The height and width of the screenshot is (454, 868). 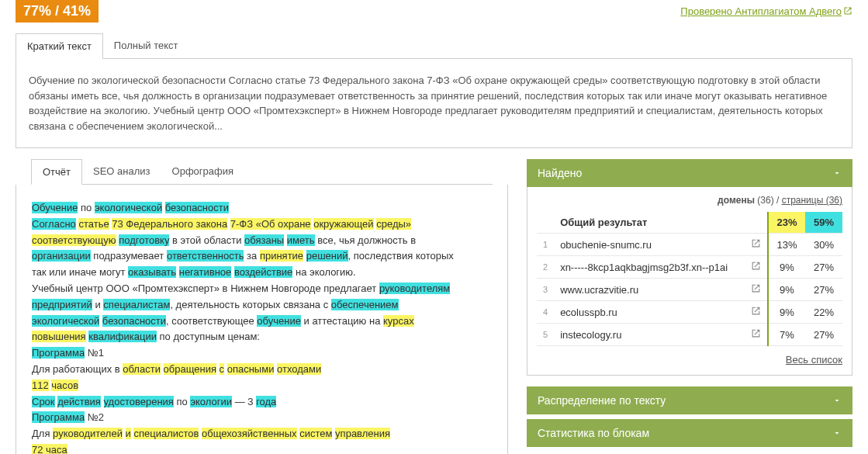 I want to click on stats-panel-title: Статистика по блокам, so click(x=593, y=433).